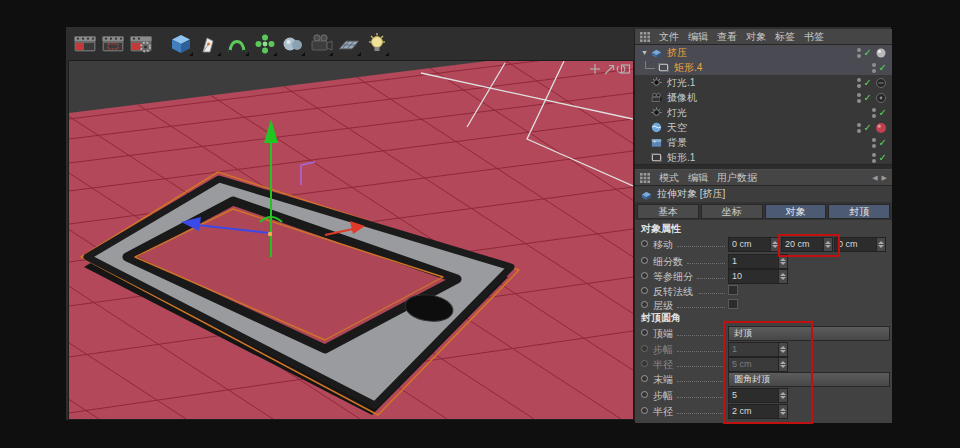 This screenshot has width=960, height=448. Describe the element at coordinates (677, 113) in the screenshot. I see `object-label: 灯光` at that location.